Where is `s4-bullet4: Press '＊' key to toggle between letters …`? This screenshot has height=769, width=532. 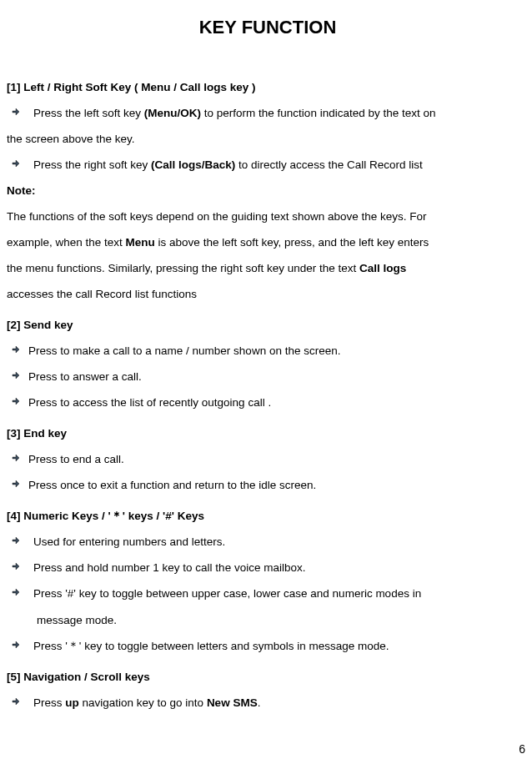 s4-bullet4: Press '＊' key to toggle between letters … is located at coordinates (268, 646).